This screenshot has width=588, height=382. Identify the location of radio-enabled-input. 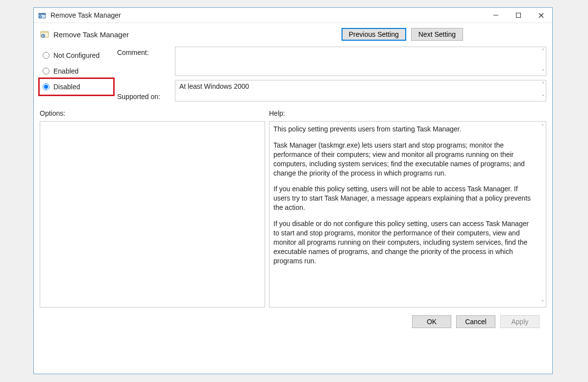
(46, 71).